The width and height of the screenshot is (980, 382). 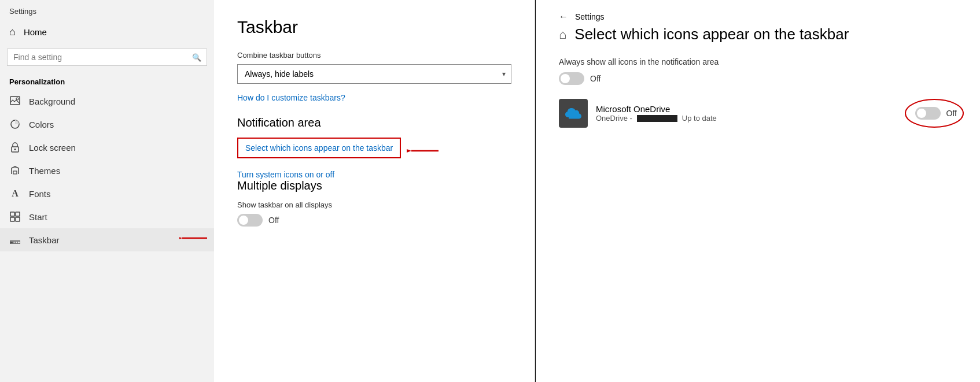 I want to click on notification-link-row: Select which icons appear on the taskbar, so click(x=374, y=151).